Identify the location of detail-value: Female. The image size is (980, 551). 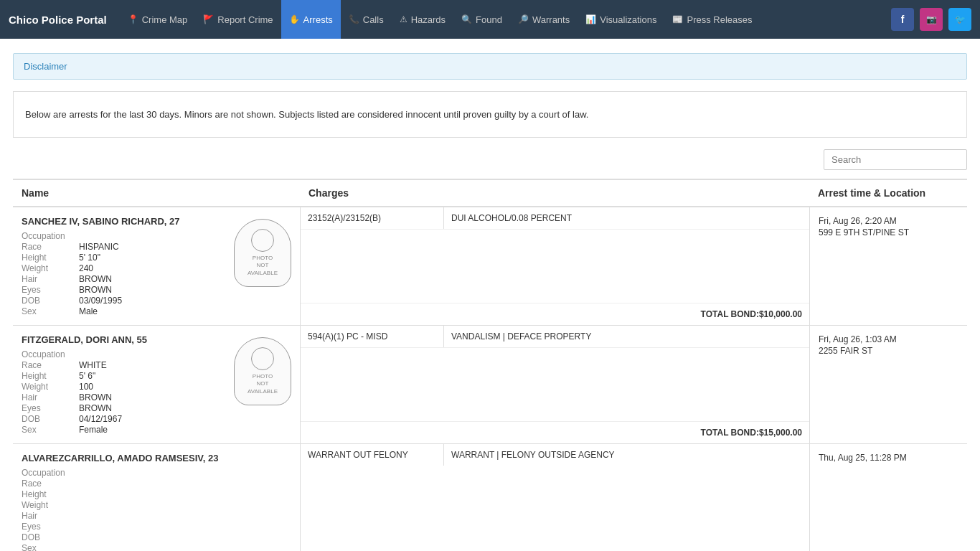
(153, 430).